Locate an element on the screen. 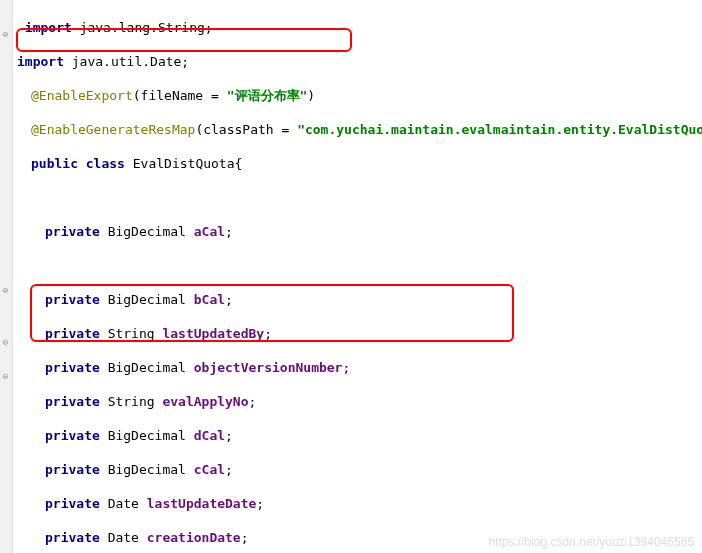 This screenshot has width=702, height=553. import-text: java.util.Date; is located at coordinates (130, 62).